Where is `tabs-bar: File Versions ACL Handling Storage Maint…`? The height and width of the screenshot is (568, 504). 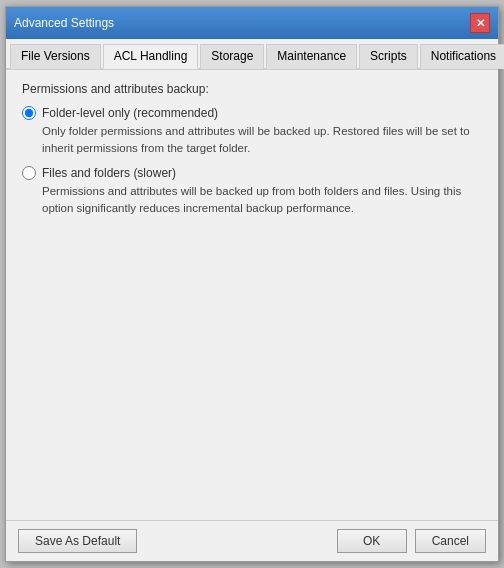
tabs-bar: File Versions ACL Handling Storage Maint… is located at coordinates (252, 54).